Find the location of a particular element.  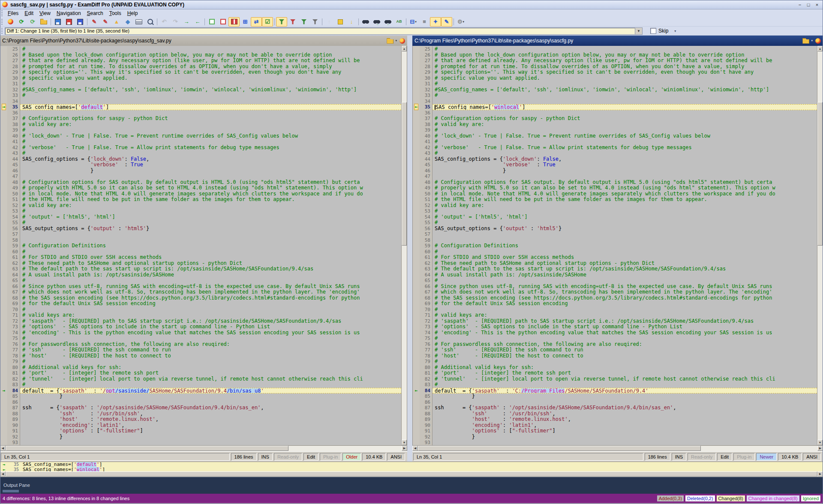

menu-view: View is located at coordinates (45, 13).